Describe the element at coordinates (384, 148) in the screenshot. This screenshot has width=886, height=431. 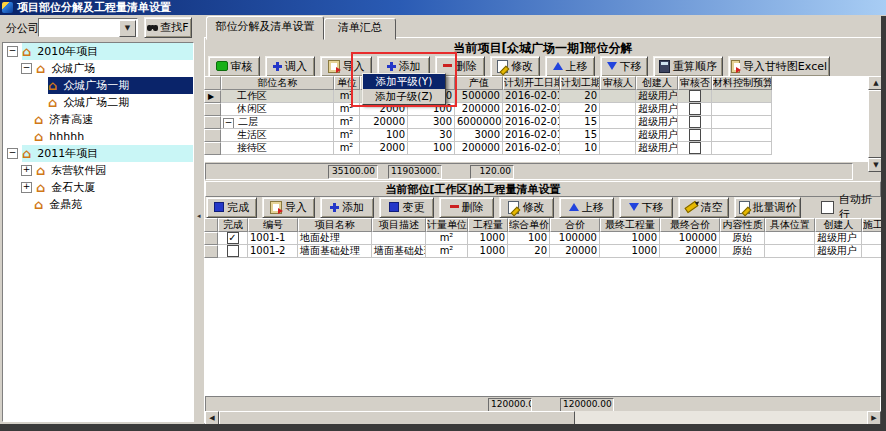
I see `cell: 2000` at that location.